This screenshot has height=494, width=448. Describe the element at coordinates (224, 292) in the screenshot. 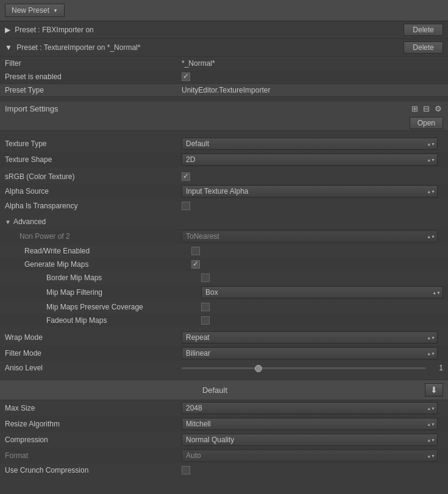

I see `mip-map-filtering-row: Mip Map Filtering Box` at that location.